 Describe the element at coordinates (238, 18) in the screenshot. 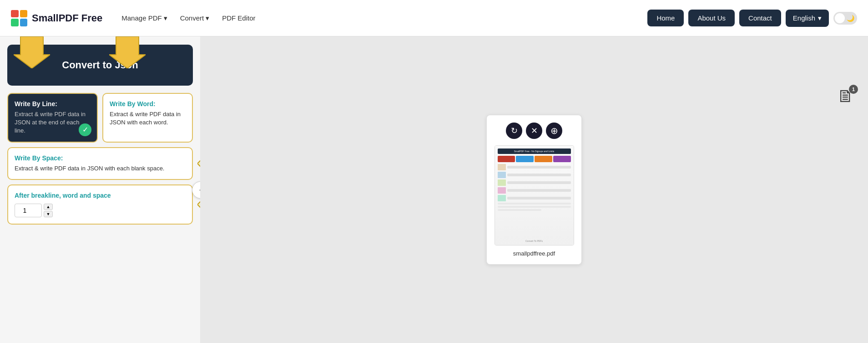

I see `nav-pdf-editor: PDF Editor` at that location.